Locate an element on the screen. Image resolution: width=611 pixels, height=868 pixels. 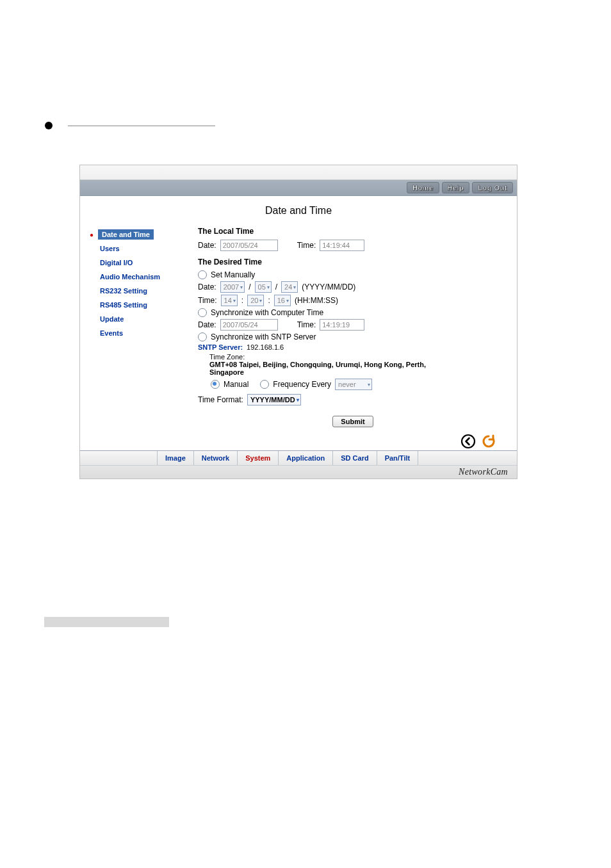
time-format-select: YYYY/MM/DD ▾ is located at coordinates (274, 400).